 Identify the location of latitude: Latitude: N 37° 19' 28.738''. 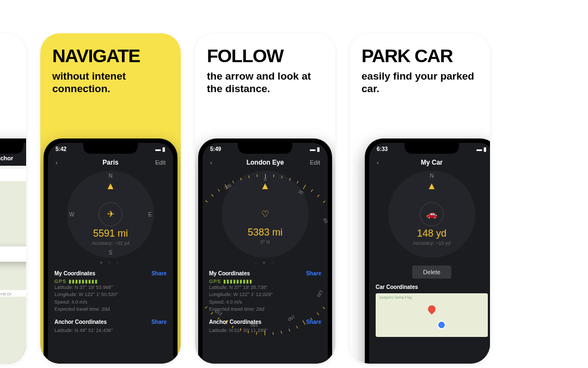
(265, 288).